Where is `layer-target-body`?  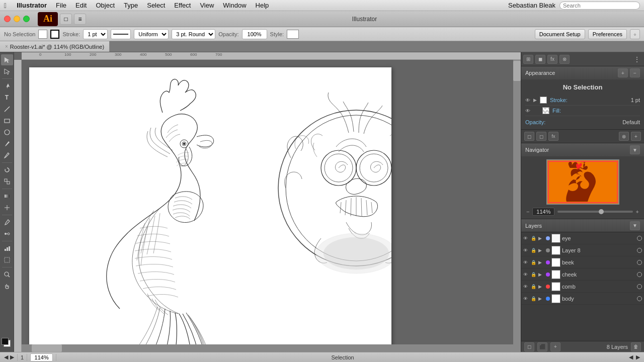 layer-target-body is located at coordinates (639, 299).